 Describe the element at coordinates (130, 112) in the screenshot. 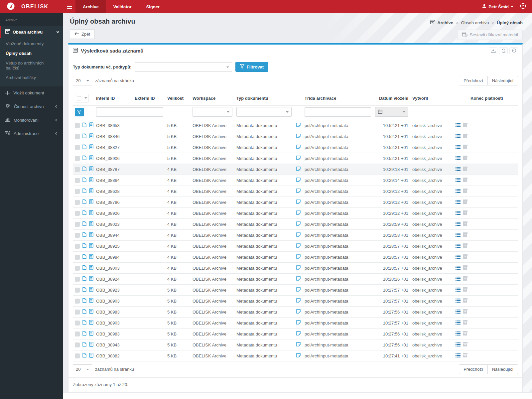

I see `internal-id-filter-input` at that location.